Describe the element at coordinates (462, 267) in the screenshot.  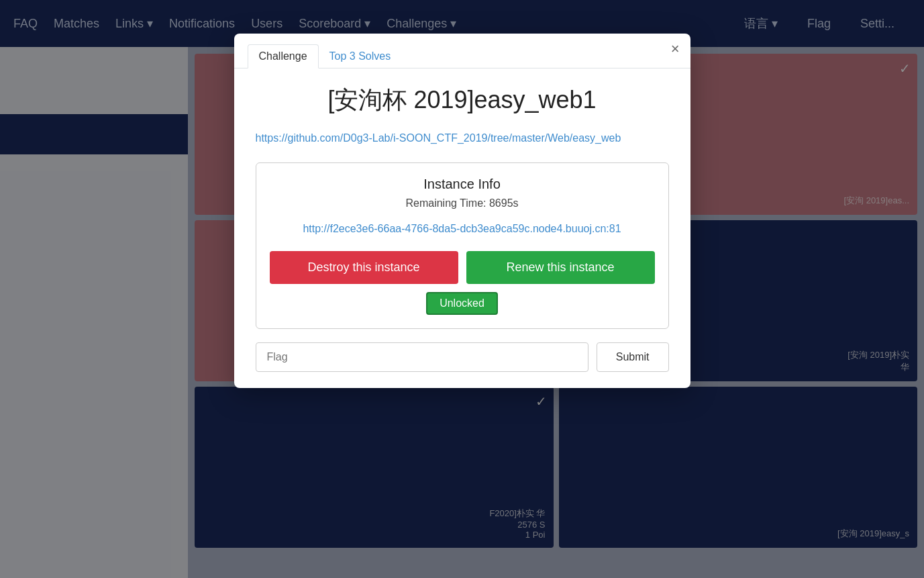
I see `instance-action-buttons: Destroy this instance Renew this instanc…` at that location.